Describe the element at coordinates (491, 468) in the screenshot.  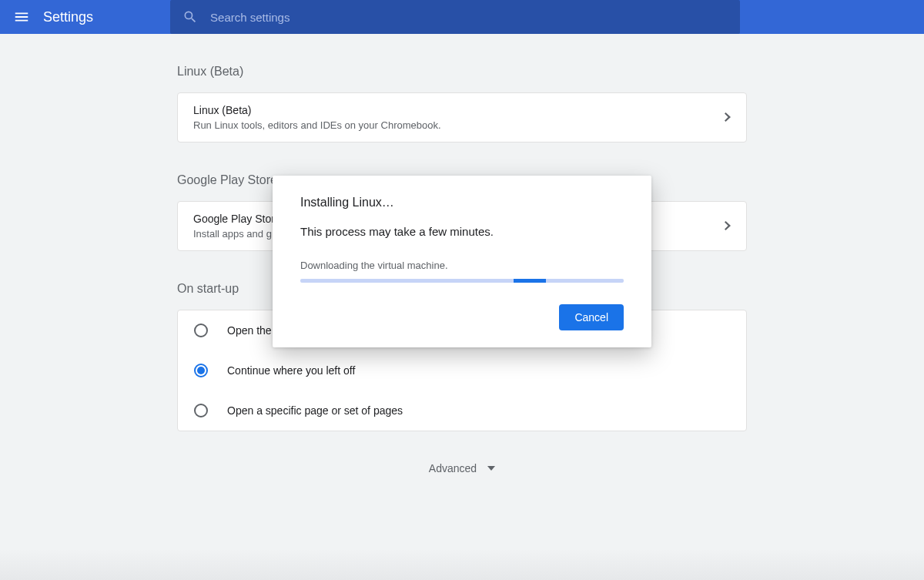
I see `chevron-down-icon` at that location.